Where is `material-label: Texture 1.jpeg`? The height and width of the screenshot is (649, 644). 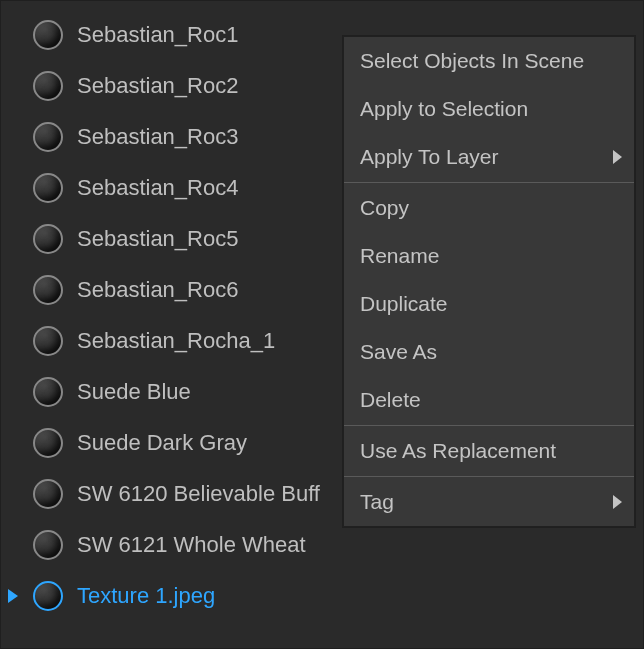 material-label: Texture 1.jpeg is located at coordinates (146, 596).